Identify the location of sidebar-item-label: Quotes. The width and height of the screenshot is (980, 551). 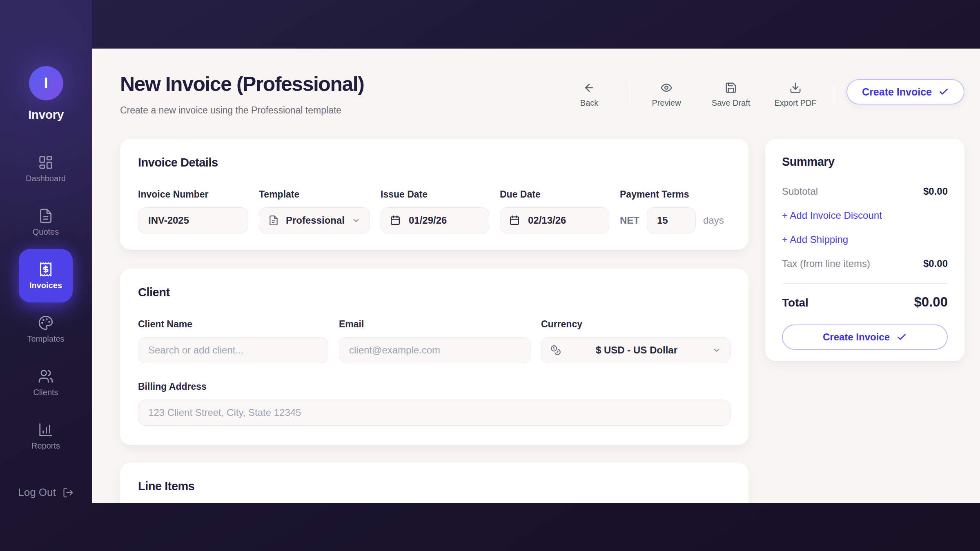
(46, 232).